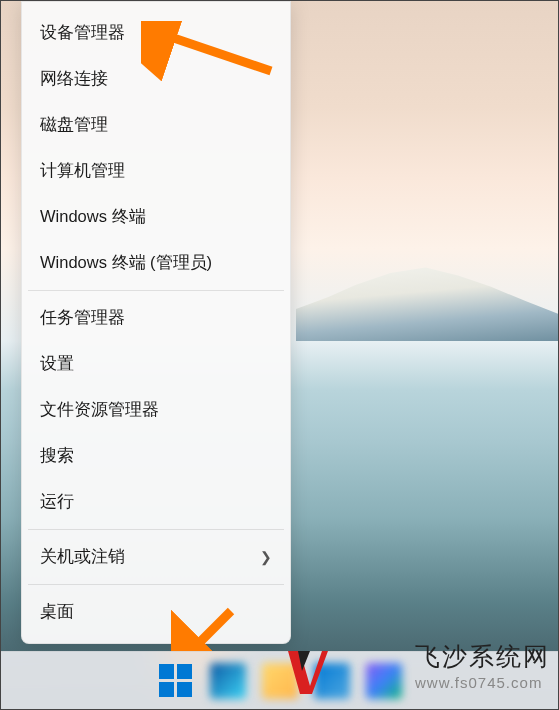 This screenshot has height=710, width=559. I want to click on menu-item-windows-terminal-admin: Windows 终端 (管理员), so click(156, 263).